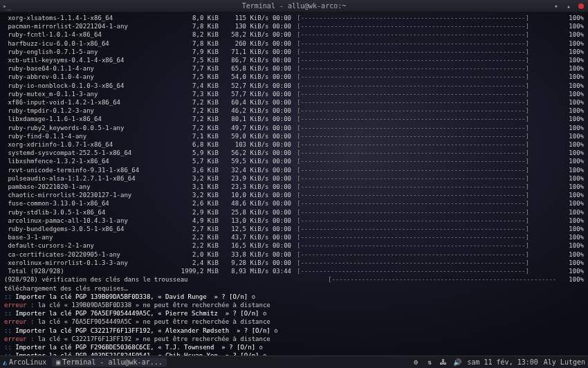  I want to click on terminal-task-label: Terminal - allu@wk-ar..., so click(112, 362).